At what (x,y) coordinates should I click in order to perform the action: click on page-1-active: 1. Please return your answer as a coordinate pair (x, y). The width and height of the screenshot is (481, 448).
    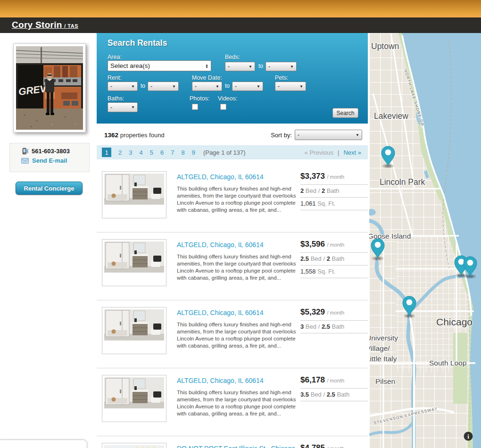
    Looking at the image, I should click on (107, 152).